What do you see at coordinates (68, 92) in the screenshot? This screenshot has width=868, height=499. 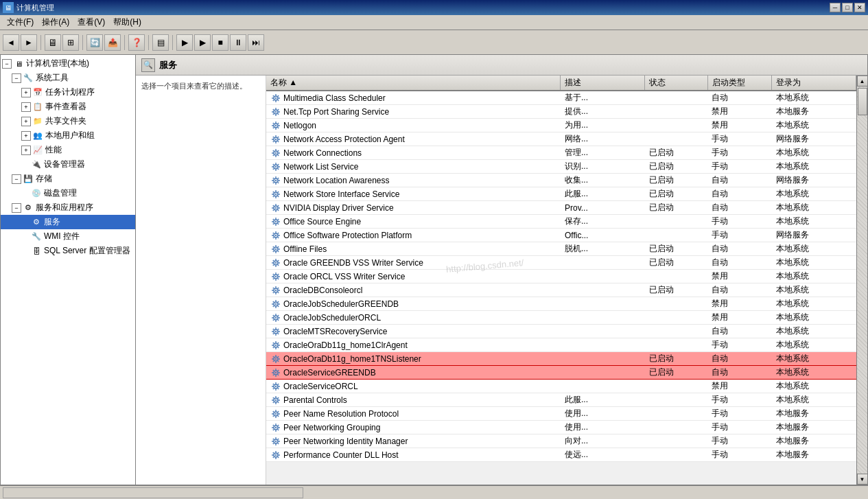 I see `tree-item-task-scheduler: + 📅 任务计划程序` at bounding box center [68, 92].